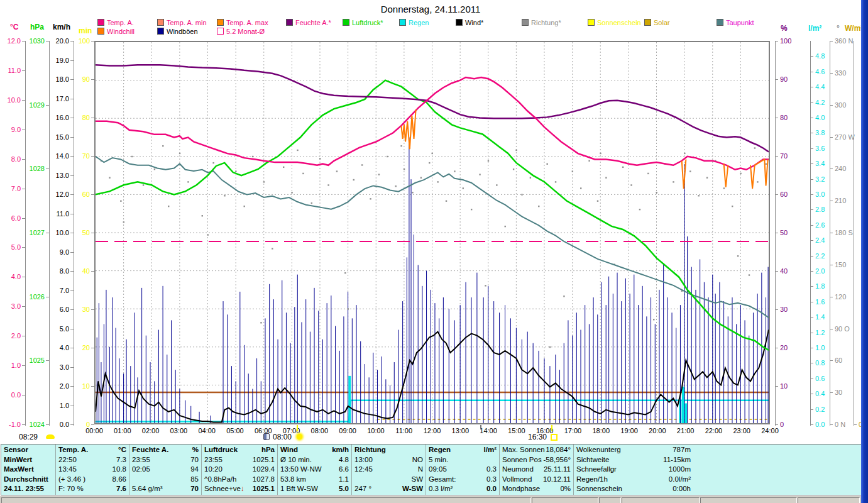  I want to click on cell-label: 5.64 g/m³, so click(147, 489).